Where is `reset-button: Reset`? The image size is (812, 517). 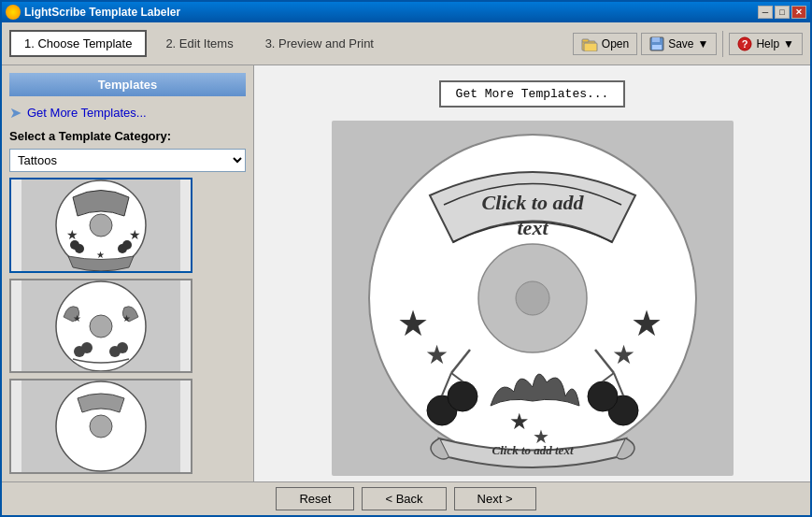
reset-button: Reset is located at coordinates (315, 499).